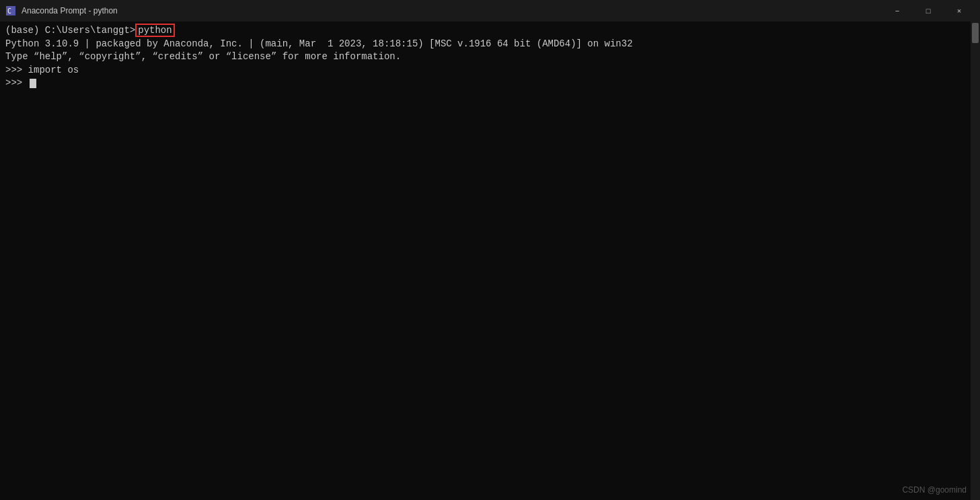  I want to click on copyright-text: copyright, so click(110, 57).